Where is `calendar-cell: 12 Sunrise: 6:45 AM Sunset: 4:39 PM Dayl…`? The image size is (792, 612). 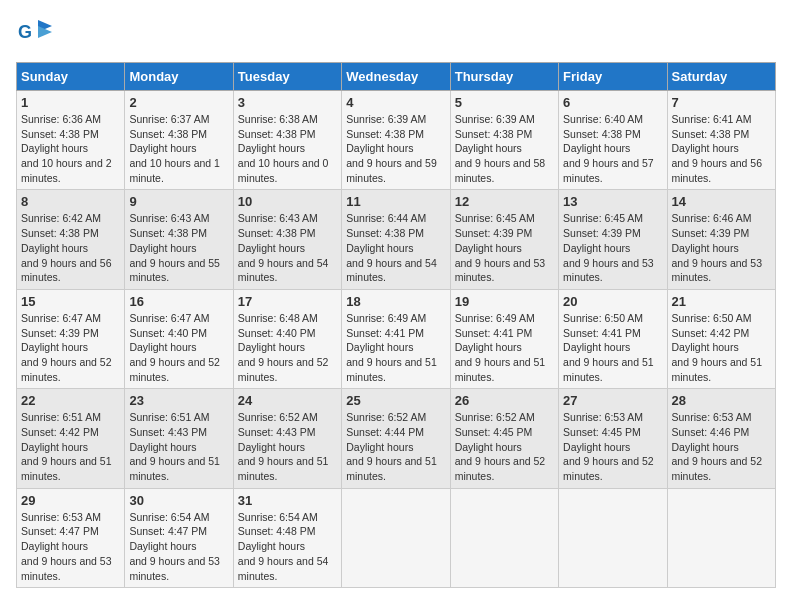 calendar-cell: 12 Sunrise: 6:45 AM Sunset: 4:39 PM Dayl… is located at coordinates (504, 240).